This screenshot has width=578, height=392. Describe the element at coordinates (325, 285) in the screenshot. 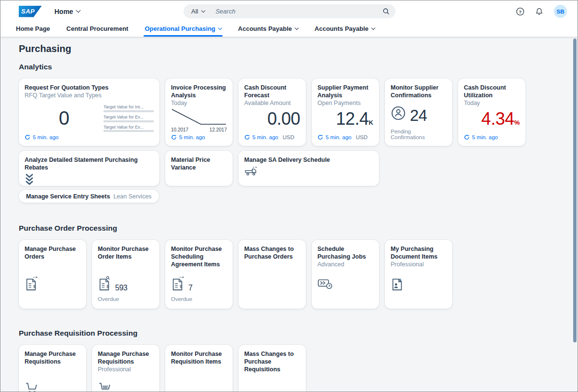

I see `jobs-clock-icon` at that location.